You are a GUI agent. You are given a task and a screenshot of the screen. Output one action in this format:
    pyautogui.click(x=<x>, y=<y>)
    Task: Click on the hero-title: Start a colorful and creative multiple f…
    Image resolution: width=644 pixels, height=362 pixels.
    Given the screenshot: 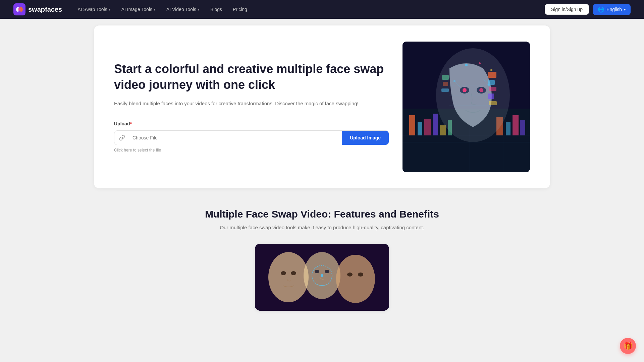 What is the action you would take?
    pyautogui.click(x=252, y=77)
    